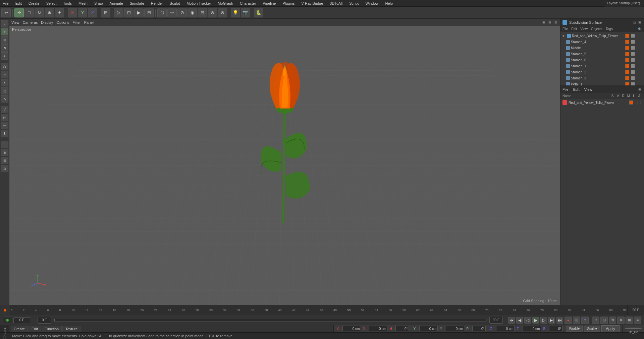 This screenshot has width=644, height=339. What do you see at coordinates (139, 13) in the screenshot?
I see `render-view-button: ▶` at bounding box center [139, 13].